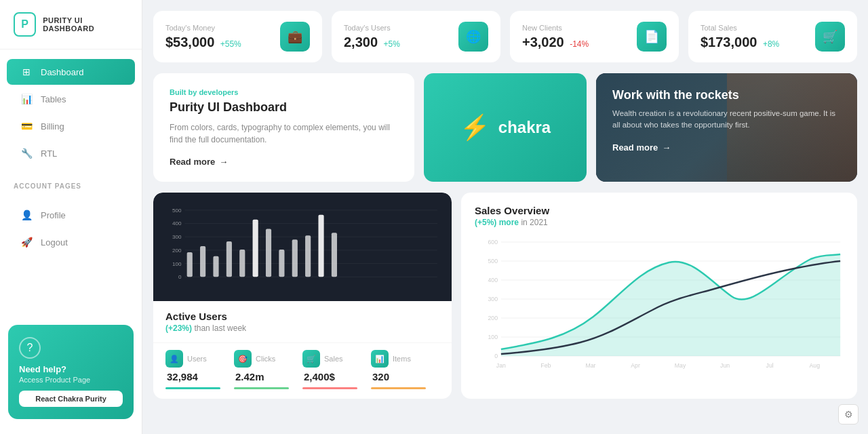 The height and width of the screenshot is (434, 868). Describe the element at coordinates (659, 222) in the screenshot. I see `sales-subtitle: (+5%) more in 2021` at that location.